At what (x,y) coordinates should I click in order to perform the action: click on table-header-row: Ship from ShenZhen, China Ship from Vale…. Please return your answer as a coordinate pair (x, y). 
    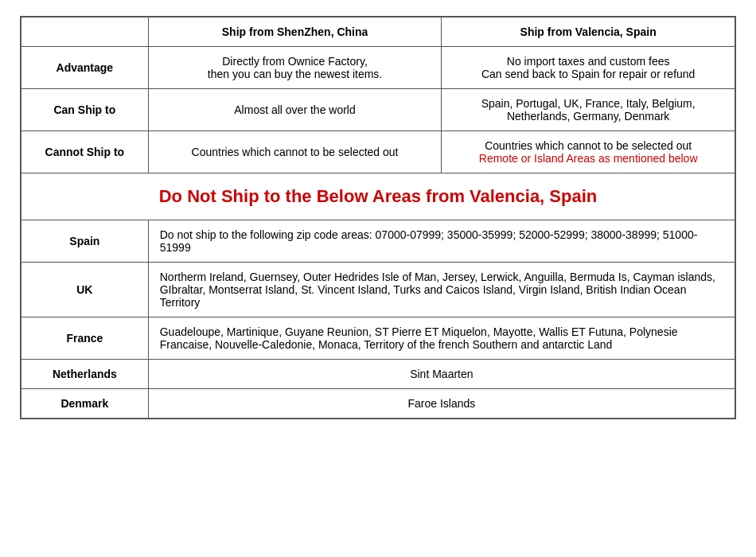
    Looking at the image, I should click on (379, 32).